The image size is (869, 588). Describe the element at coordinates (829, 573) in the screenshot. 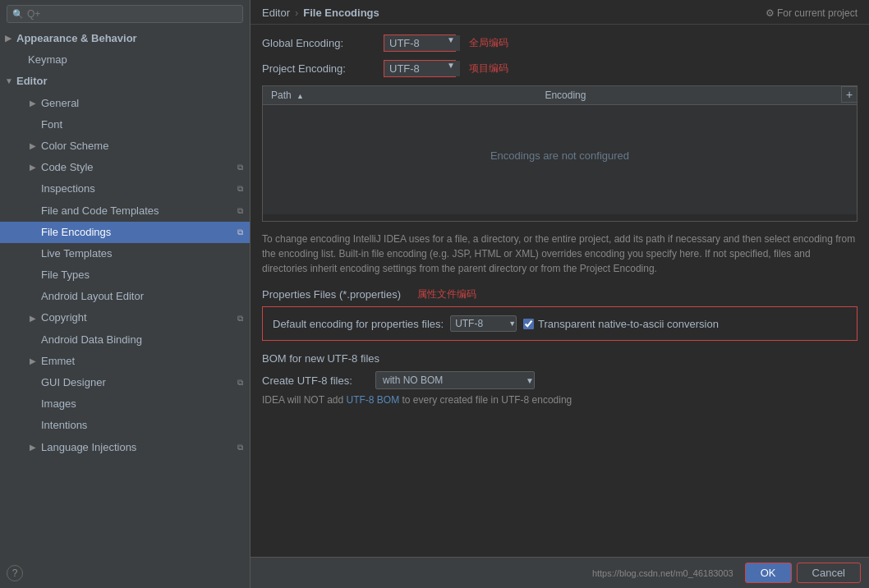

I see `cancel-button: Cancel` at that location.